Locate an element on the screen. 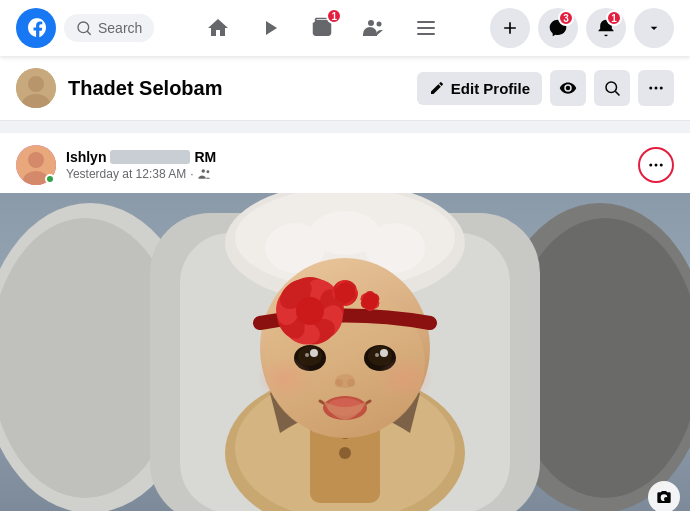 This screenshot has width=690, height=511. edit-profile-label: Edit Profile is located at coordinates (490, 88).